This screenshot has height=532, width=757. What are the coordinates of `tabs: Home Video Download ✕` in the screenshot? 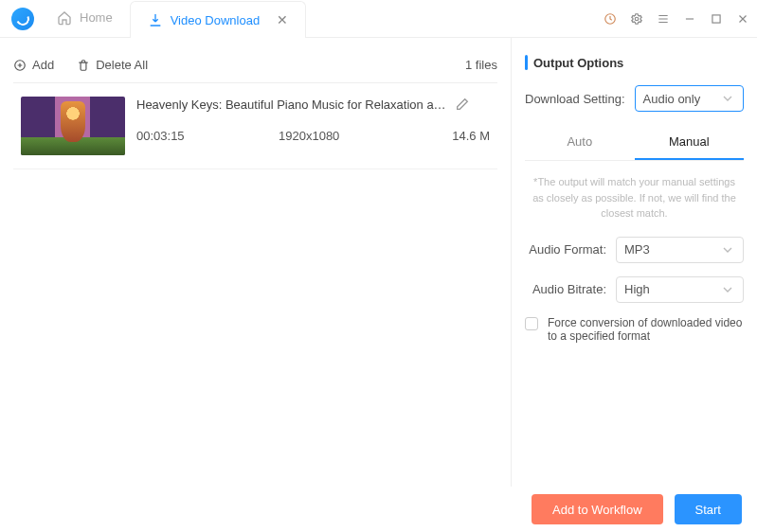 It's located at (172, 19).